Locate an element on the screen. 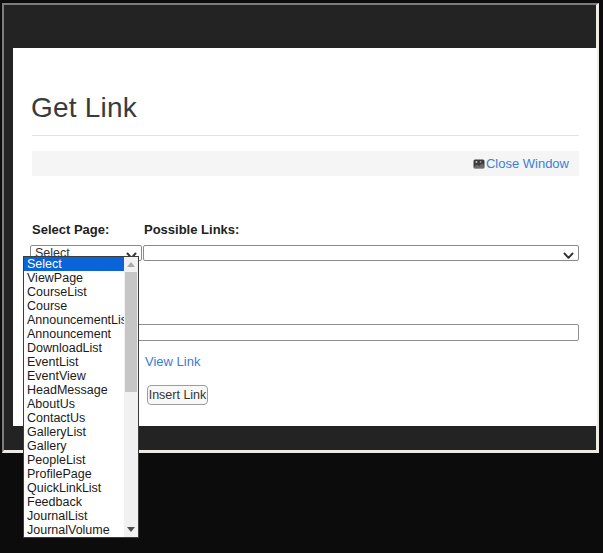 The image size is (603, 553). dropdown-option: AboutUs is located at coordinates (74, 404).